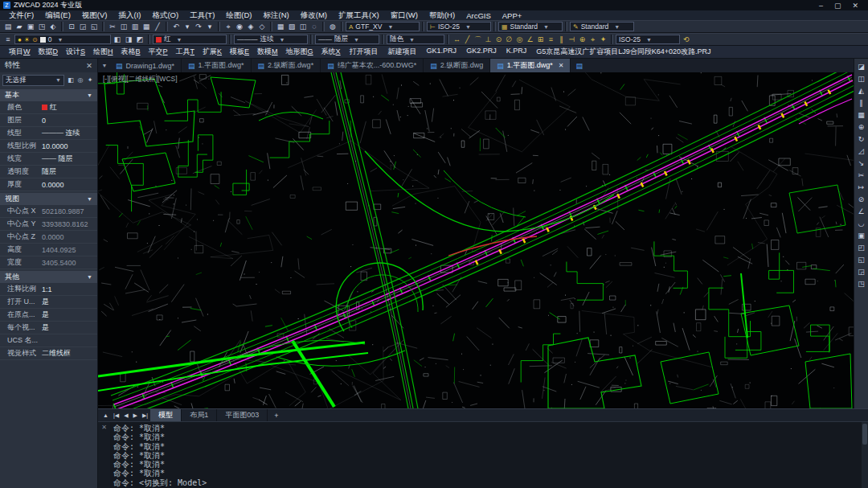 The image size is (868, 488). I want to click on explode-icon: ▣, so click(862, 236).